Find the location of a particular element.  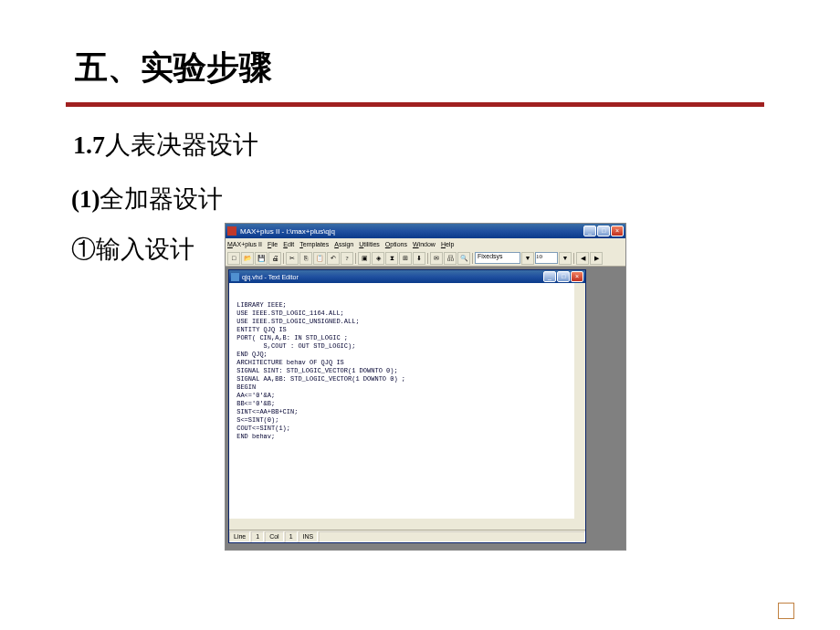

paste-icon: 📋 is located at coordinates (320, 258).